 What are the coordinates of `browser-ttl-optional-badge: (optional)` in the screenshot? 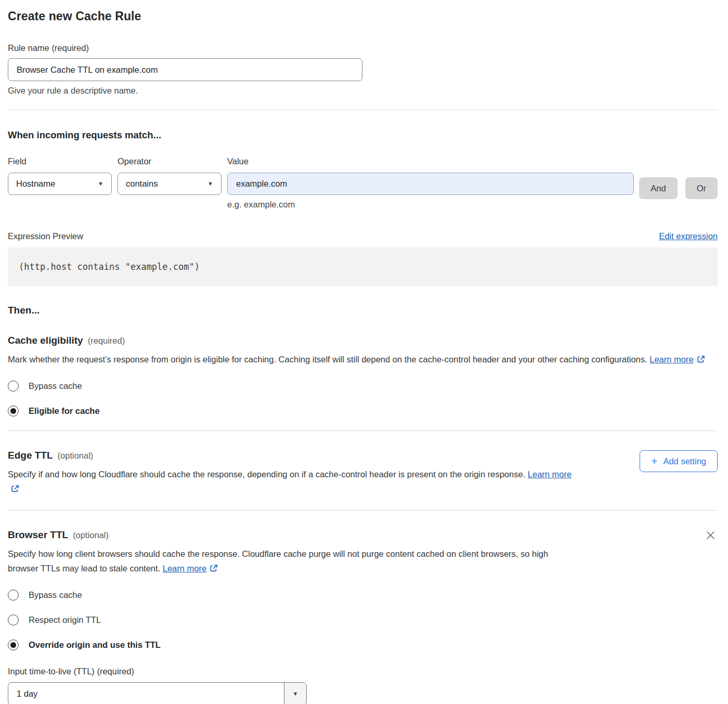 It's located at (90, 536).